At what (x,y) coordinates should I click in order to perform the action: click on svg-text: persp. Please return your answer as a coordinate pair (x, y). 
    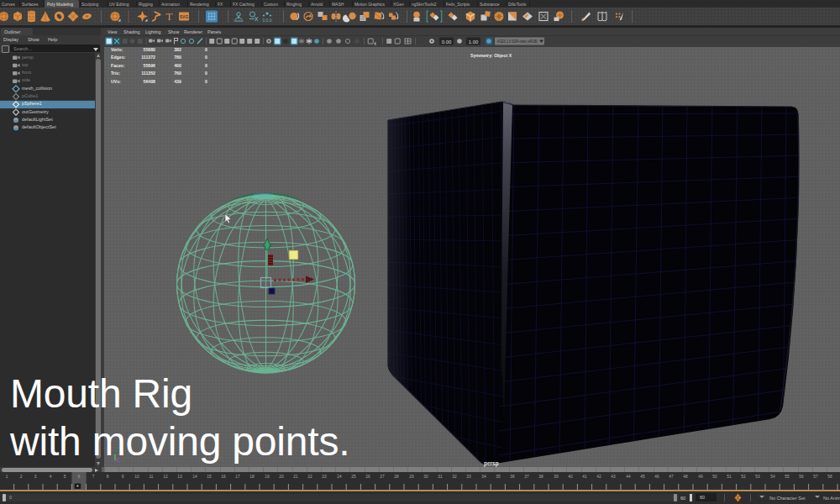
    Looking at the image, I should click on (491, 464).